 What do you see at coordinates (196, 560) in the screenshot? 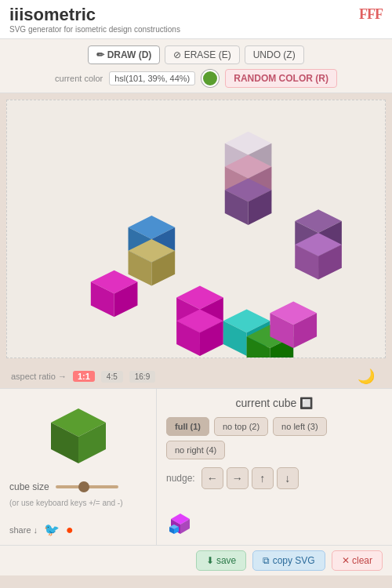
I see `action-bar: ⬇ save ⧉ copy SVG ✕ clear` at bounding box center [196, 560].